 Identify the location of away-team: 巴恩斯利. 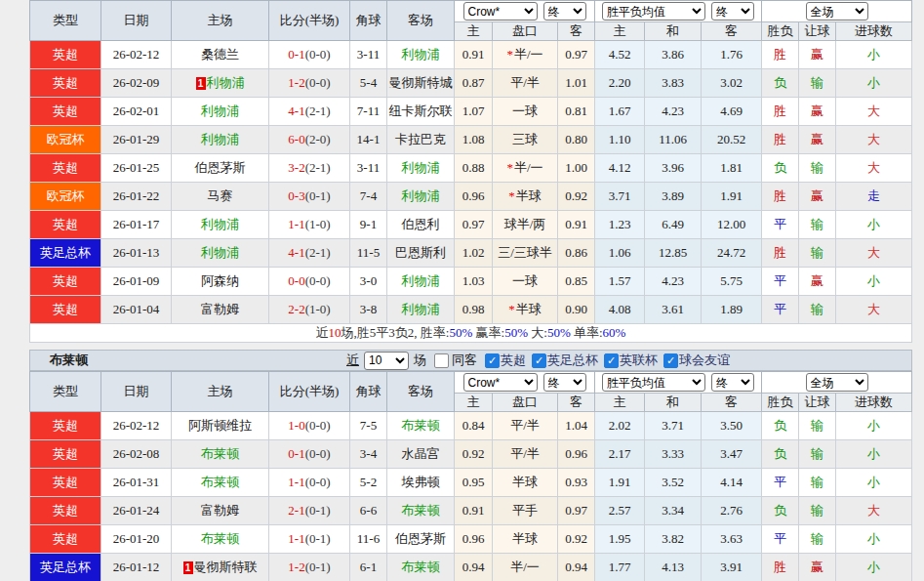
(422, 254).